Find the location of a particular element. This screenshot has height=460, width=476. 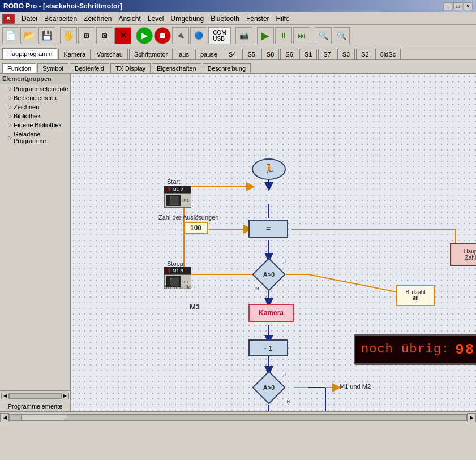

cursor-tool: 🖐 is located at coordinates (68, 36).